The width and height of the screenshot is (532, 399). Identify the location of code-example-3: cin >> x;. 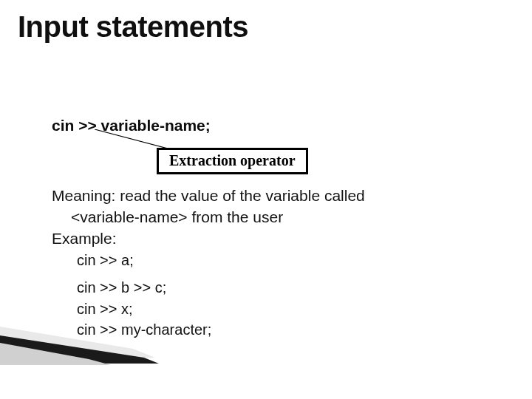
(270, 310).